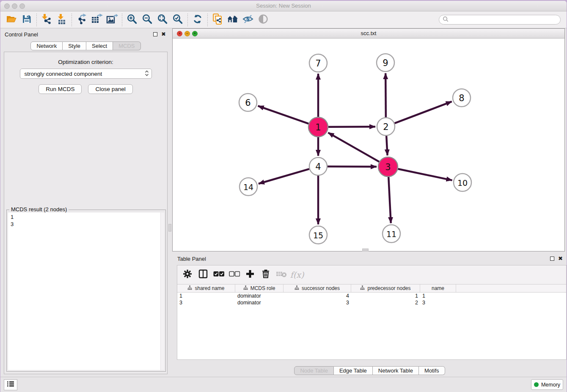  Describe the element at coordinates (162, 20) in the screenshot. I see `zoom-fit-button` at that location.